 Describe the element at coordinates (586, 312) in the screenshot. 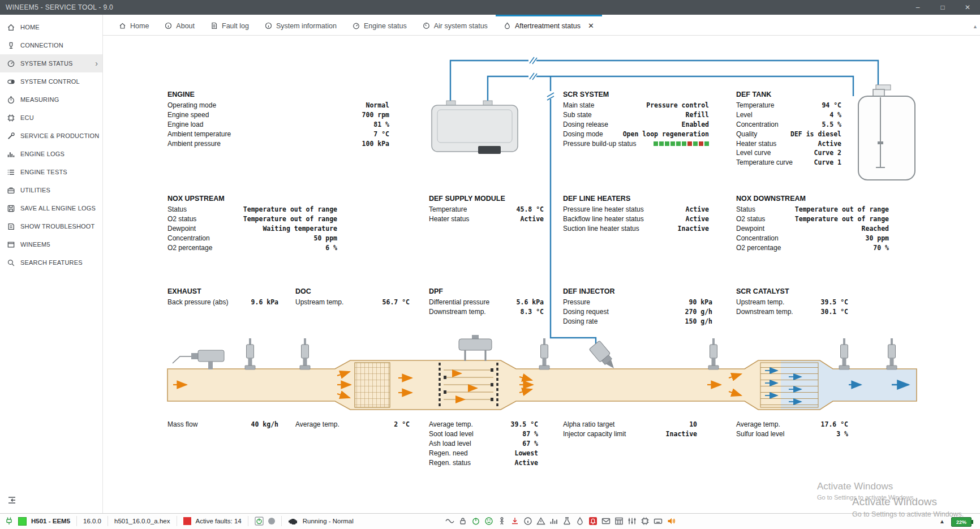

I see `row-label: Dosing request` at that location.